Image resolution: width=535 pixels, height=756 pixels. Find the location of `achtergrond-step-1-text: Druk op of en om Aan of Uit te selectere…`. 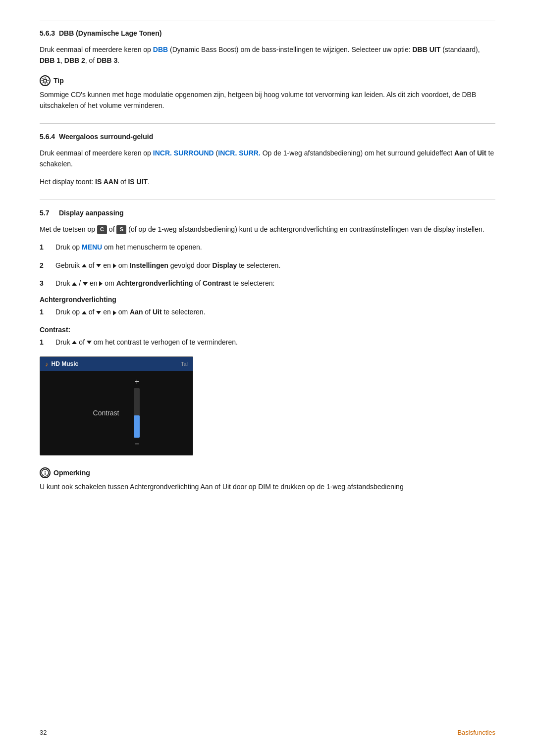

achtergrond-step-1-text: Druk op of en om Aan of Uit te selectere… is located at coordinates (131, 312).